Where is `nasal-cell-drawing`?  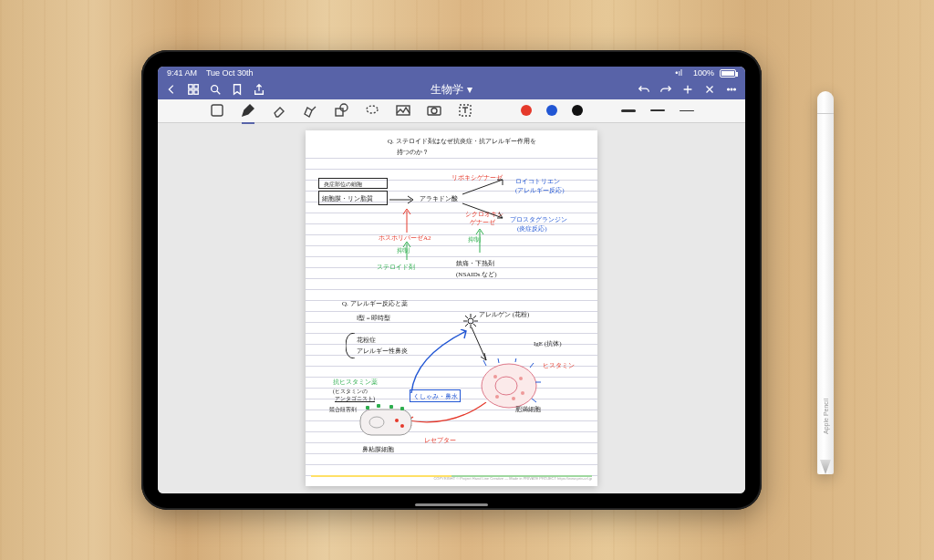
nasal-cell-drawing is located at coordinates (386, 422).